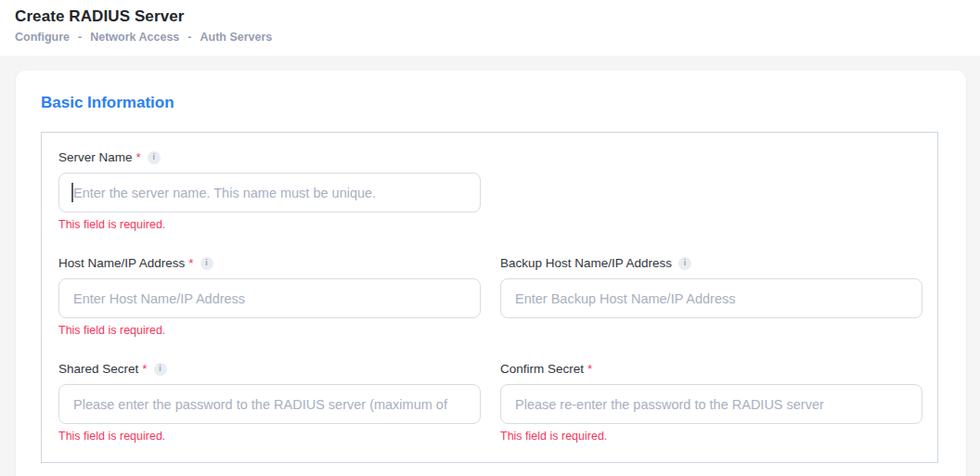 This screenshot has width=980, height=476. What do you see at coordinates (490, 103) in the screenshot?
I see `section-heading-basic-information: Basic Information` at bounding box center [490, 103].